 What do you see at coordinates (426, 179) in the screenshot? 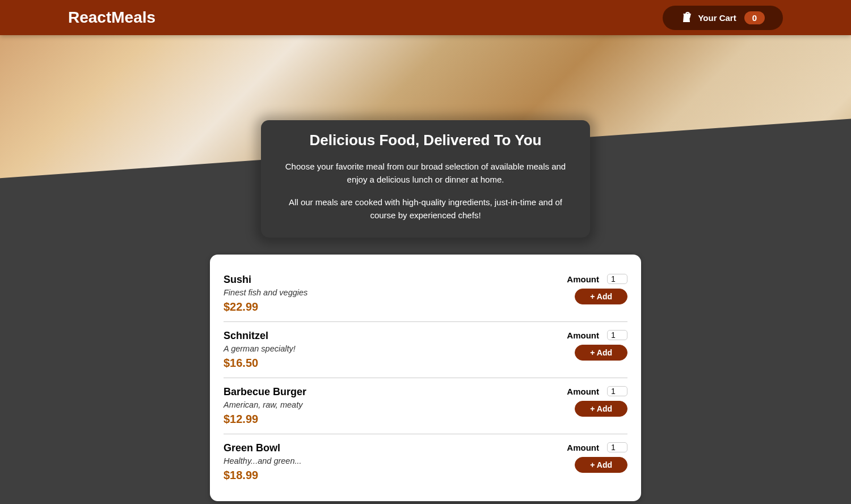
I see `summary-card: Delicious Food, Delivered To You Choose …` at bounding box center [426, 179].